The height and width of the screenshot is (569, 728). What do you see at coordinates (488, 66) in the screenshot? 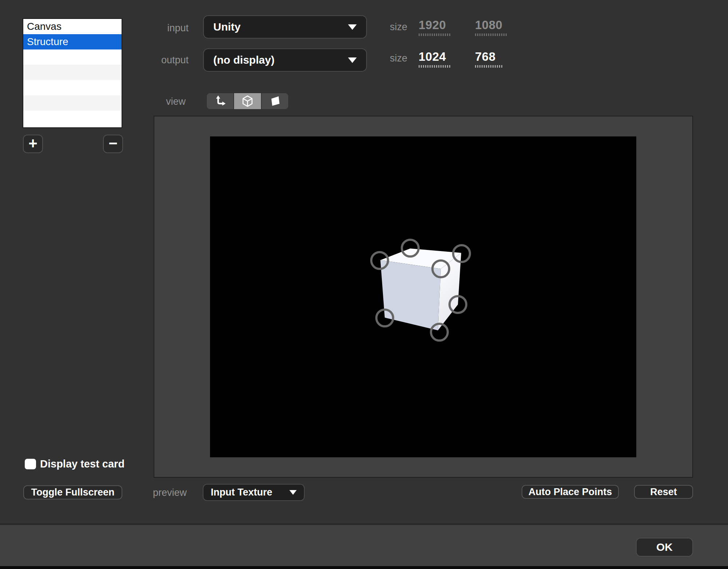
I see `output-size-height-drag-hatch` at bounding box center [488, 66].